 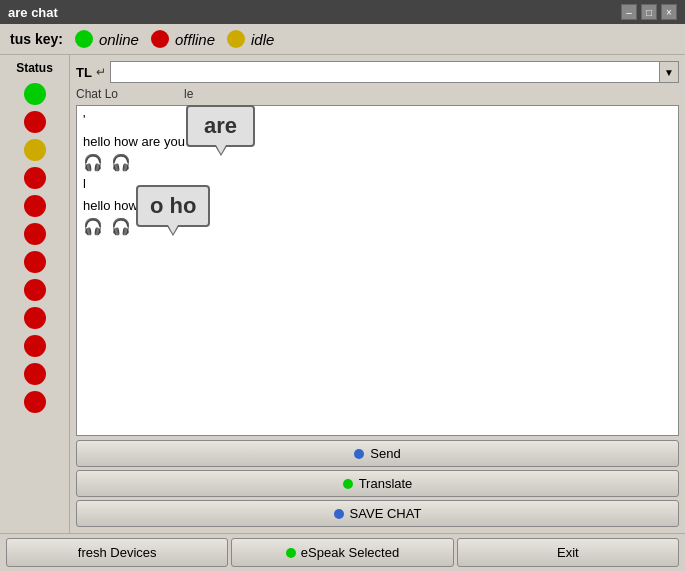 What do you see at coordinates (649, 12) in the screenshot?
I see `maximize-button: □` at bounding box center [649, 12].